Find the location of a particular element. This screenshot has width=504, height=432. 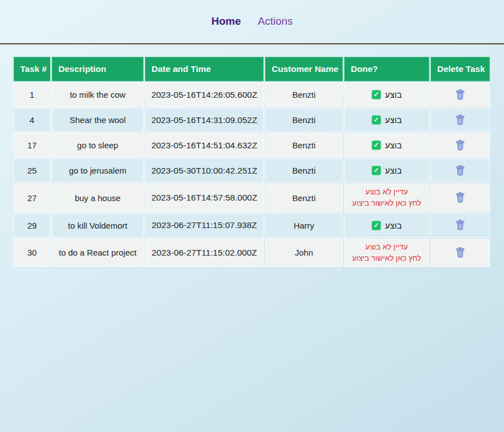

col-header-date-time: Date and Time is located at coordinates (204, 69).